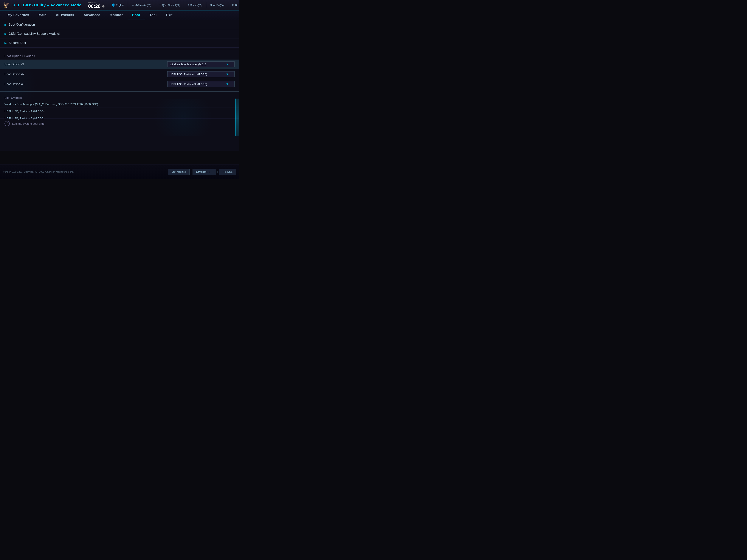 The image size is (747, 560). What do you see at coordinates (120, 34) in the screenshot?
I see `sidebar-item-csm: ▶ CSM (Compatibility Support Module)` at bounding box center [120, 34].